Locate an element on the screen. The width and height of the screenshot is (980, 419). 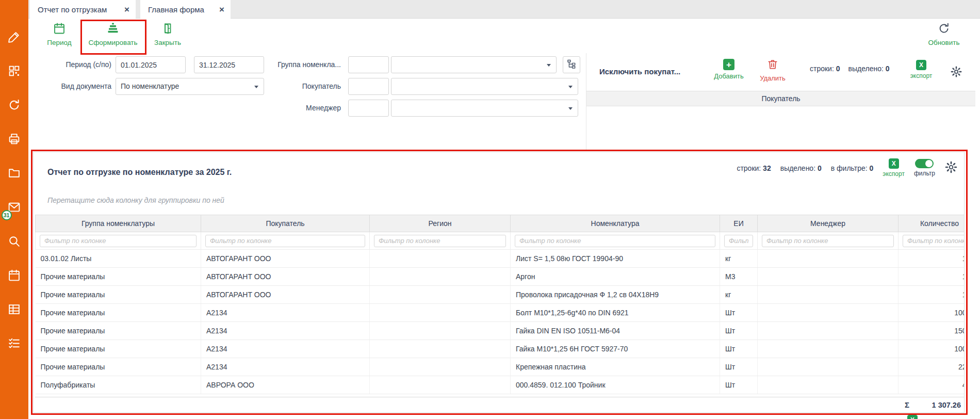
refresh-button-label: Обновить is located at coordinates (944, 42).